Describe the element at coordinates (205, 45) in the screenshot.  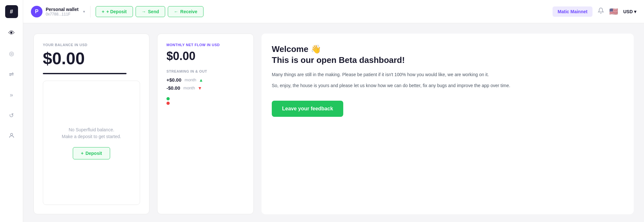
I see `flow-label: MONTHLY NET FLOW IN USD` at that location.